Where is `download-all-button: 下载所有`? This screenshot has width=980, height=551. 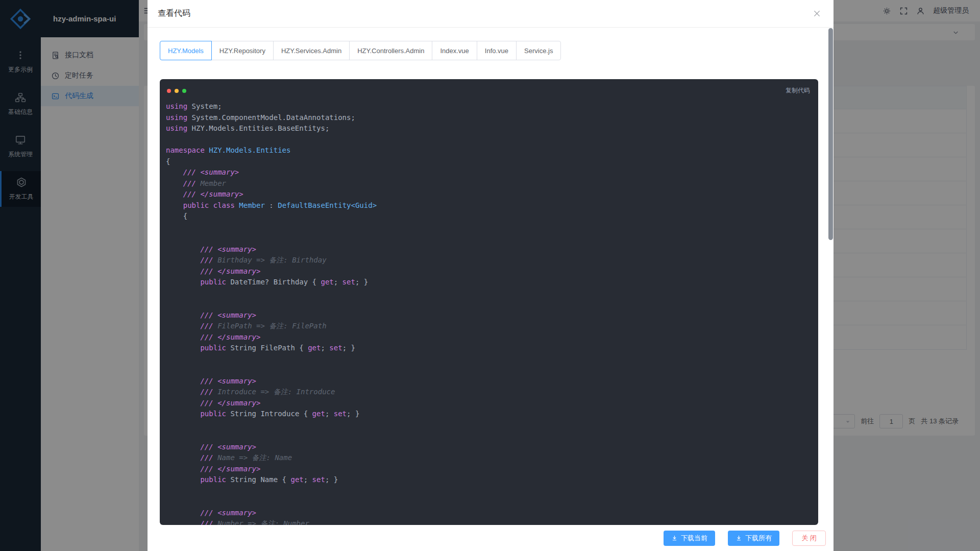
download-all-button: 下载所有 is located at coordinates (753, 538).